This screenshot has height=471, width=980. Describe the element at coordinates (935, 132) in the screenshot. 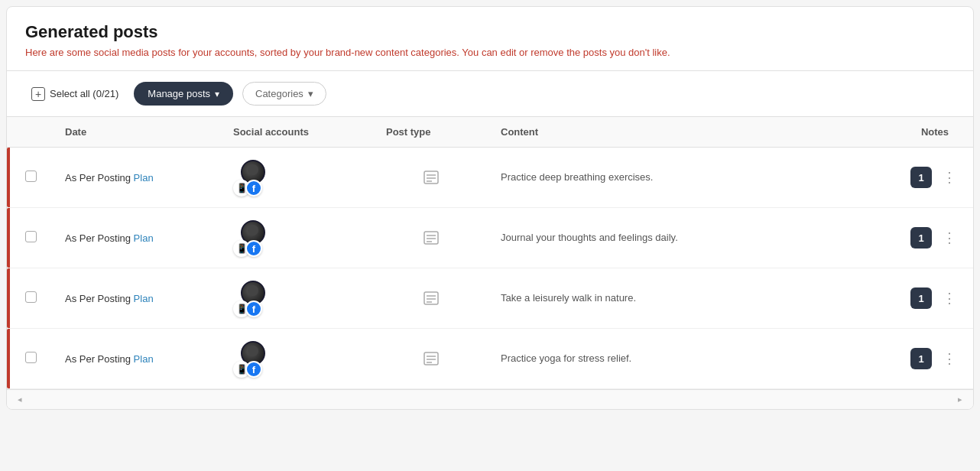

I see `col-header-notes: Notes` at that location.